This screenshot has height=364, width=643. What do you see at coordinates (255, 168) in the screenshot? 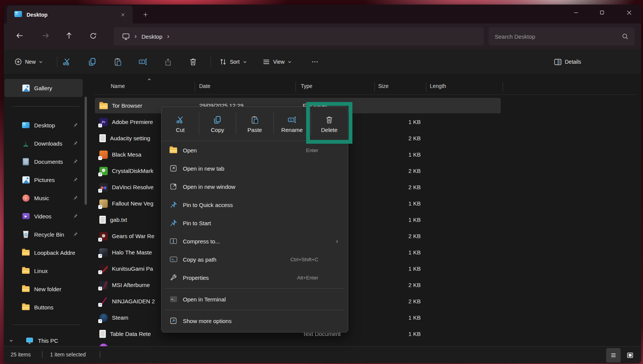
I see `context-menu-item: Open in new tab` at bounding box center [255, 168].